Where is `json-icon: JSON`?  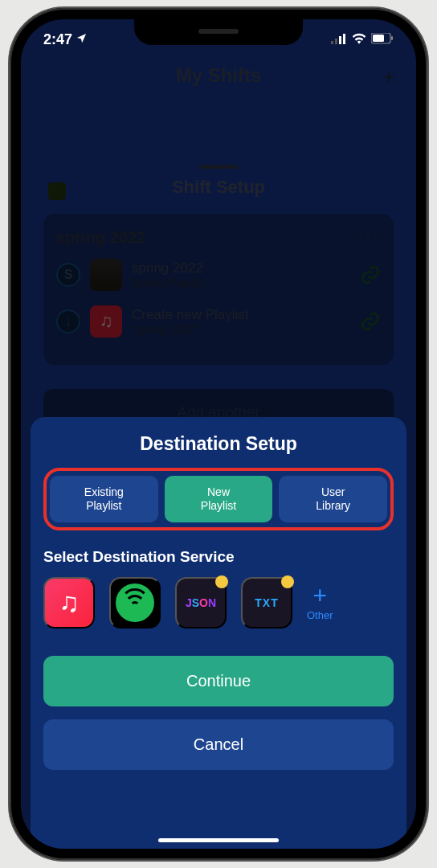 json-icon: JSON is located at coordinates (201, 603).